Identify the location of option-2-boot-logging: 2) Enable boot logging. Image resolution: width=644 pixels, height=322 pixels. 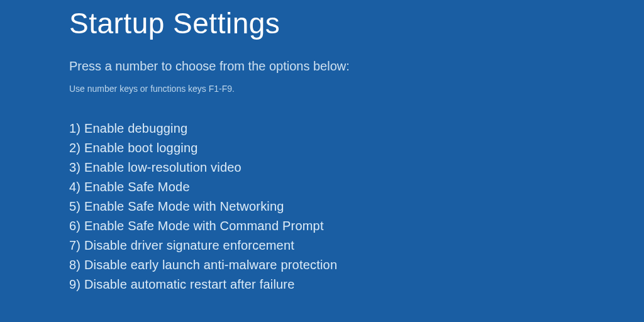
(357, 148).